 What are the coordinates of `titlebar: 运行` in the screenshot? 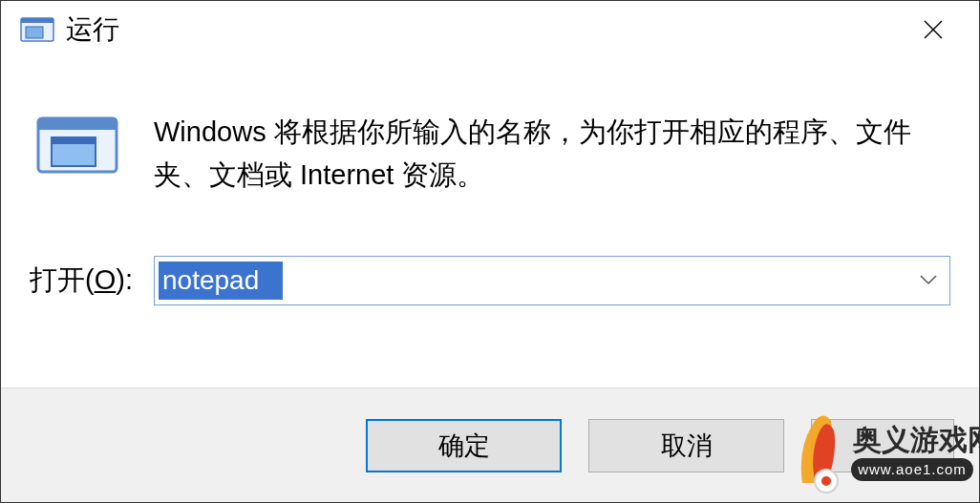 It's located at (490, 30).